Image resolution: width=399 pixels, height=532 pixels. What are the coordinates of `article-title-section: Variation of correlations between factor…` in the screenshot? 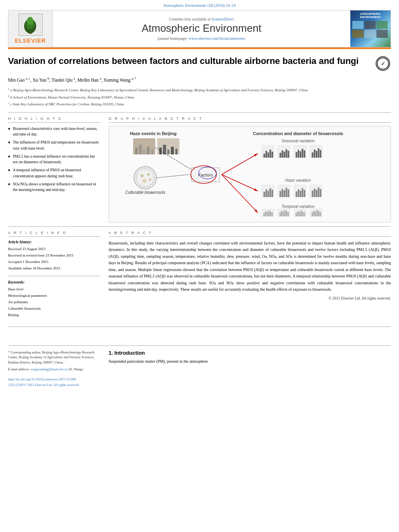 It's located at (200, 64).